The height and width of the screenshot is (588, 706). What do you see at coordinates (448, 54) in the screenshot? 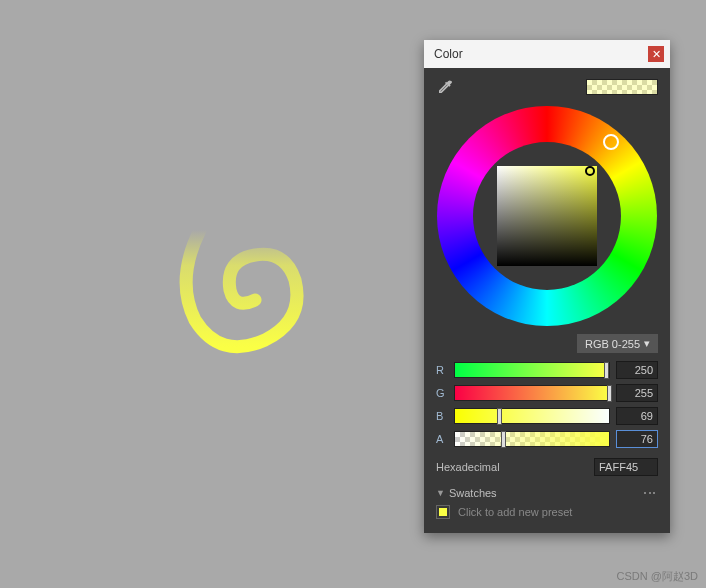
I see `panel-title: Color` at bounding box center [448, 54].